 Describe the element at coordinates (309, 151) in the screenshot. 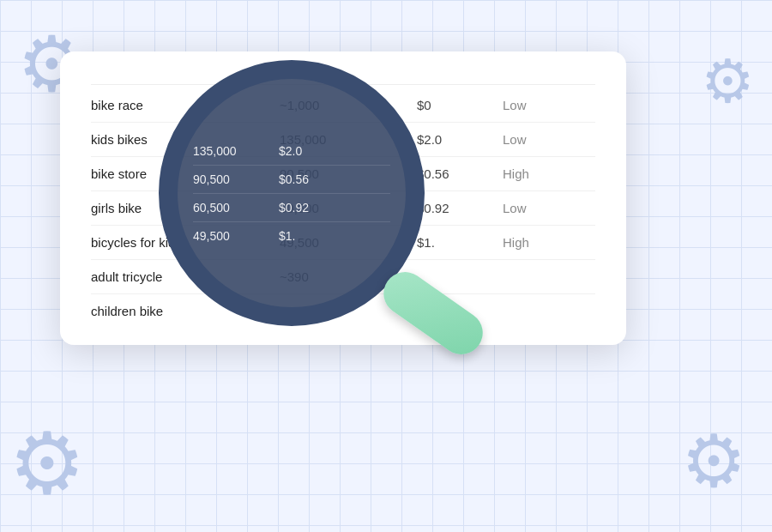

I see `mag-cell-cpc: $2.0` at that location.